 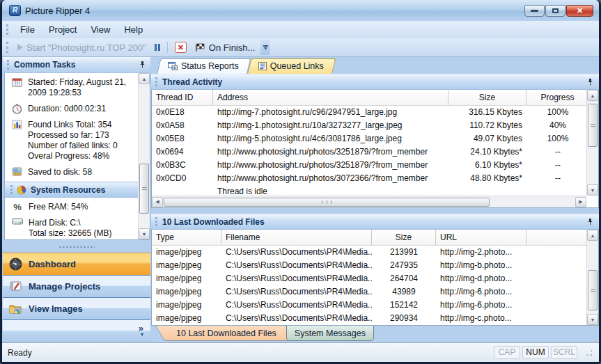 What do you see at coordinates (134, 29) in the screenshot?
I see `menu-help: Help` at bounding box center [134, 29].